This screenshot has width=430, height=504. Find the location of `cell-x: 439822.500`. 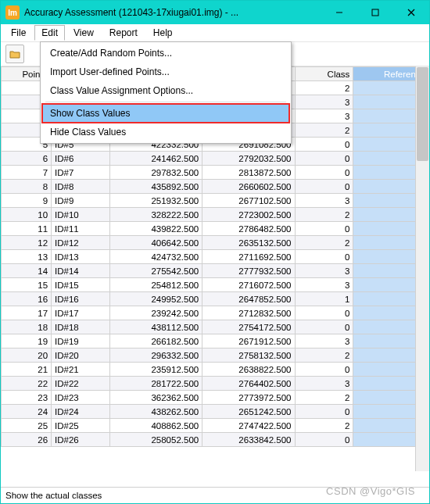

cell-x: 439822.500 is located at coordinates (156, 229).